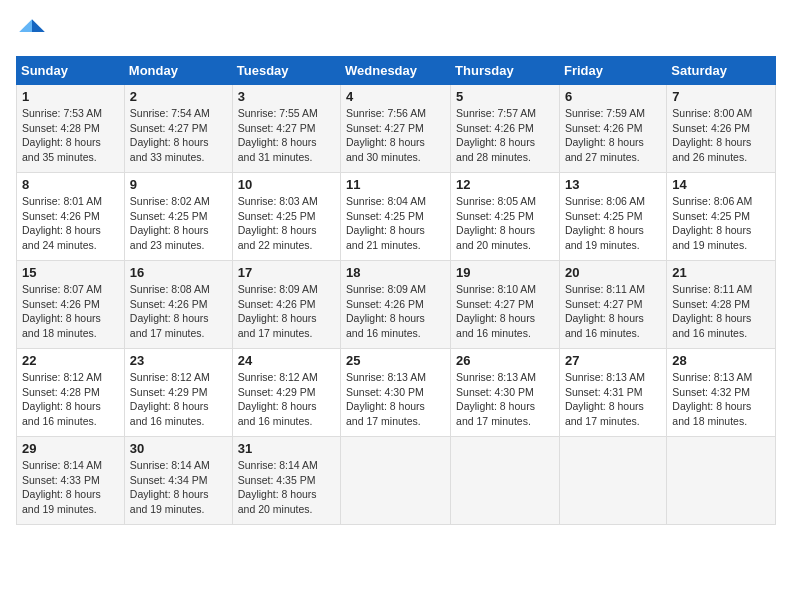  I want to click on header-friday: Friday, so click(612, 71).